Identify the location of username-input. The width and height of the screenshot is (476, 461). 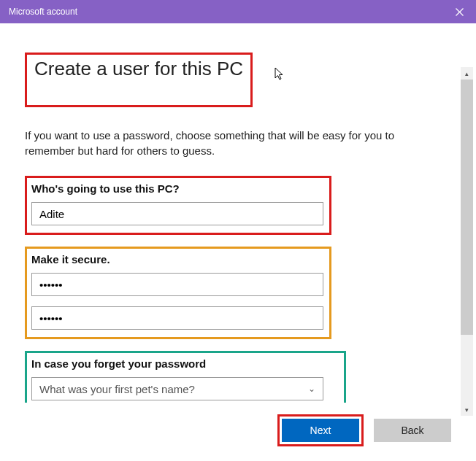
(177, 214).